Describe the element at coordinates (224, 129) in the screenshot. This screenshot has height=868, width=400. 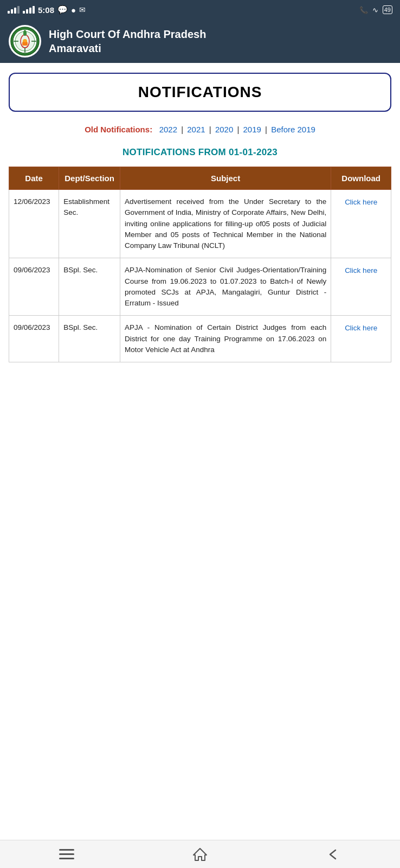
I see `link-2020: 2020` at that location.